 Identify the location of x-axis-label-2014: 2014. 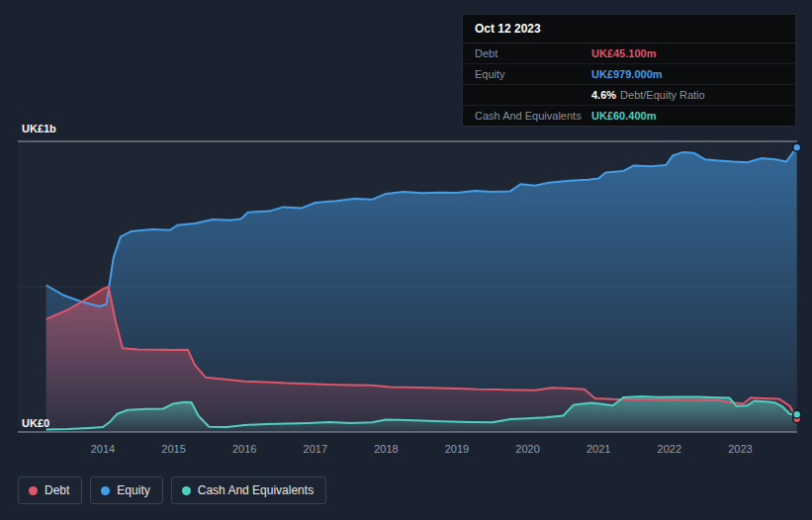
(103, 449).